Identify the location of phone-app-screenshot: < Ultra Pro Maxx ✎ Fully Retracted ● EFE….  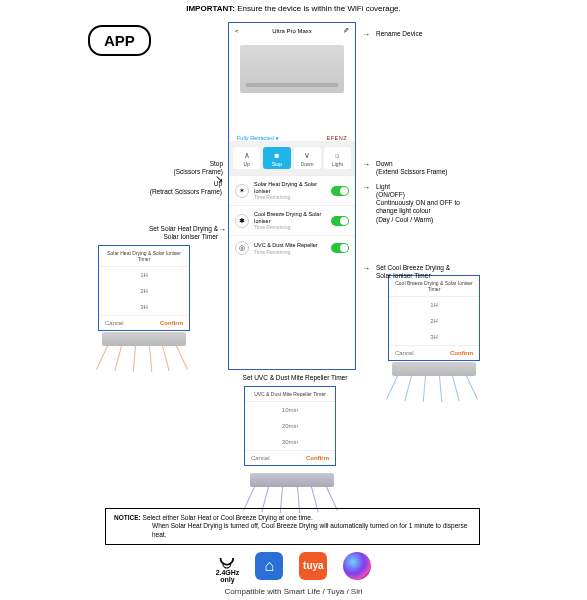
(292, 196).